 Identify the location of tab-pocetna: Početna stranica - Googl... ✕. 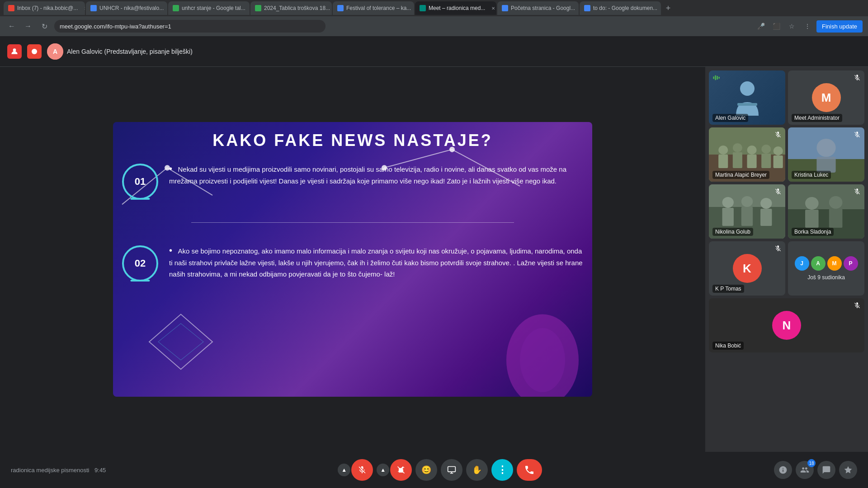
(538, 8).